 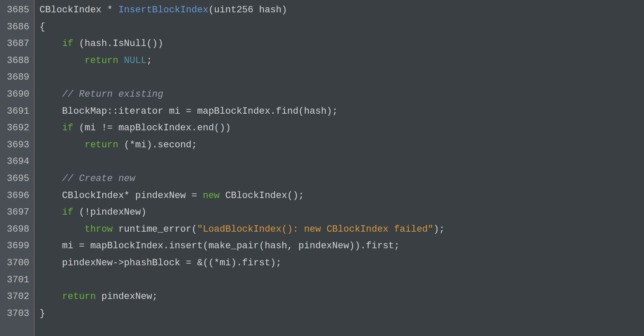 What do you see at coordinates (164, 10) in the screenshot?
I see `code-token: InsertBlockIndex` at bounding box center [164, 10].